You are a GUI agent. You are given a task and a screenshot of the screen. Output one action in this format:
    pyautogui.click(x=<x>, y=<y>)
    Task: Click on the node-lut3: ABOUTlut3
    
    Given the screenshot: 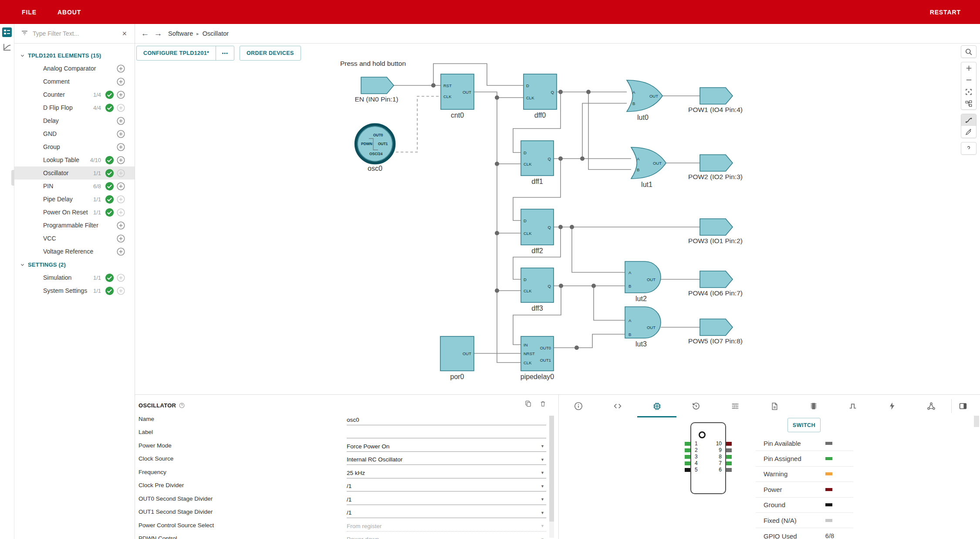 What is the action you would take?
    pyautogui.click(x=643, y=327)
    